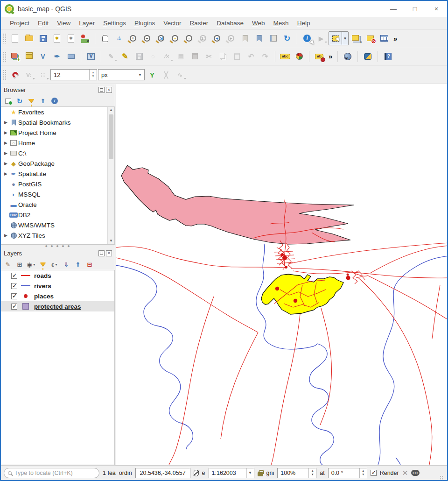 This screenshot has height=481, width=448. I want to click on layer-item-places: places, so click(58, 296).